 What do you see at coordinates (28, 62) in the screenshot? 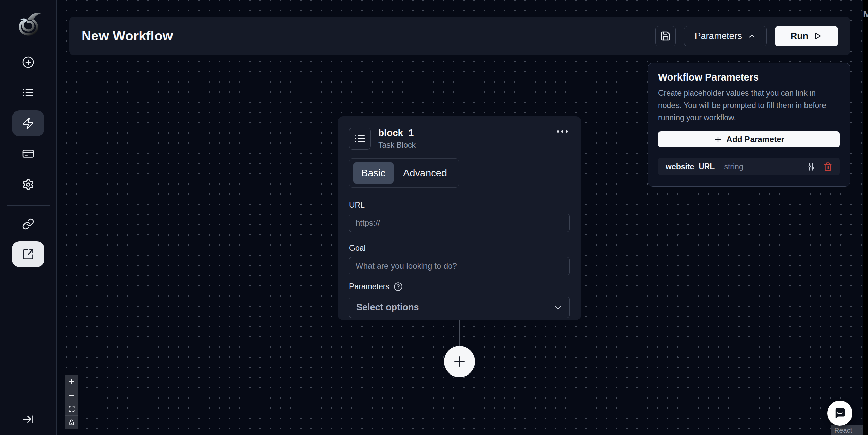
I see `sidebar-item-create` at bounding box center [28, 62].